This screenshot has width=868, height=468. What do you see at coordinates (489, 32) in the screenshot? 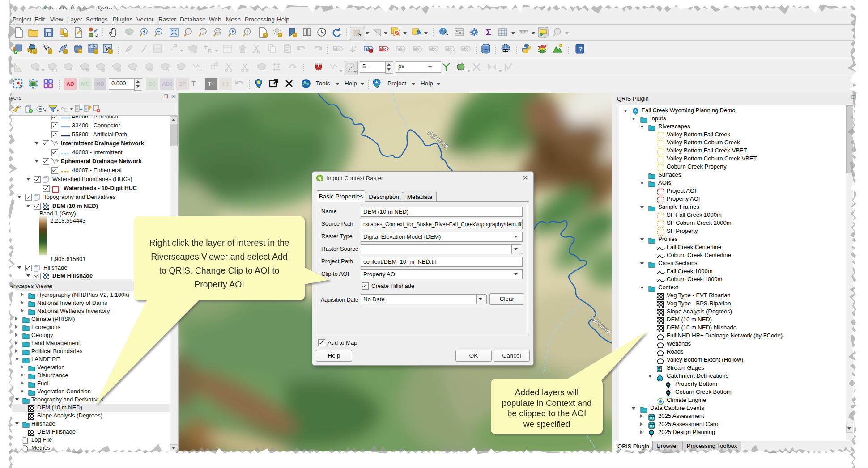
I see `svg-text: Σ` at bounding box center [489, 32].